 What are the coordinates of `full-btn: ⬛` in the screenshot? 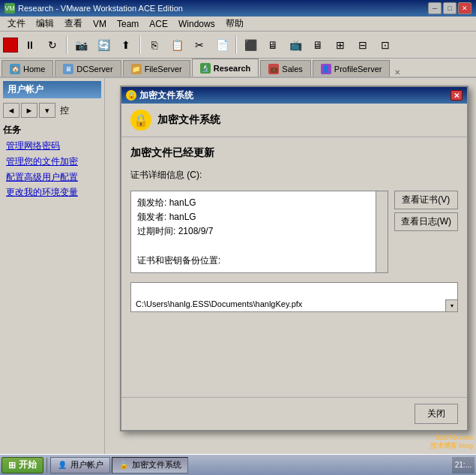 It's located at (250, 45).